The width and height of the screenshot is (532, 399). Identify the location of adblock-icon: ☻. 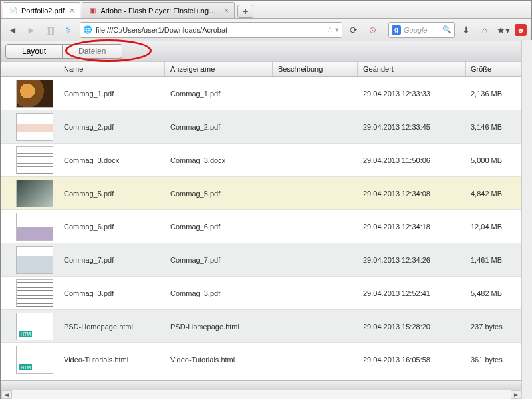
(521, 30).